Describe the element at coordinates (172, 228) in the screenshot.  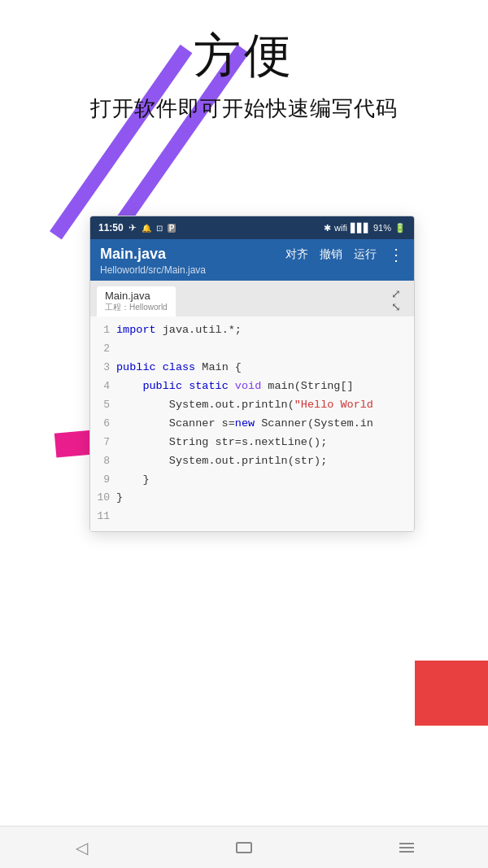
I see `parking-icon: P` at that location.